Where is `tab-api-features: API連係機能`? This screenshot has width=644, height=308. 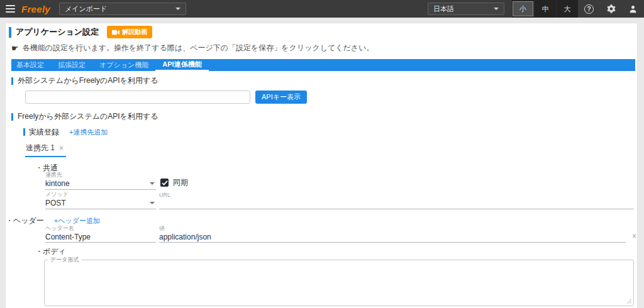 tab-api-features: API連係機能 is located at coordinates (182, 65).